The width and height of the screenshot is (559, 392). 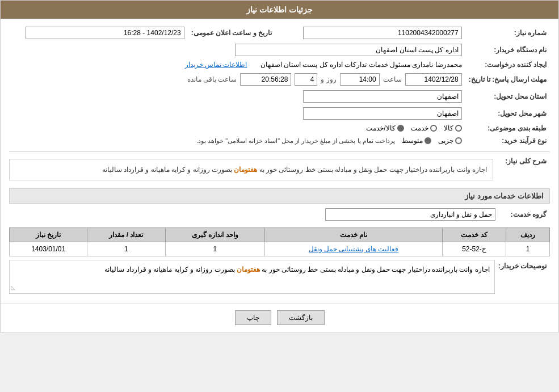 What do you see at coordinates (522, 266) in the screenshot?
I see `buyer-notes-label: توصیحات خریدار:` at bounding box center [522, 266].